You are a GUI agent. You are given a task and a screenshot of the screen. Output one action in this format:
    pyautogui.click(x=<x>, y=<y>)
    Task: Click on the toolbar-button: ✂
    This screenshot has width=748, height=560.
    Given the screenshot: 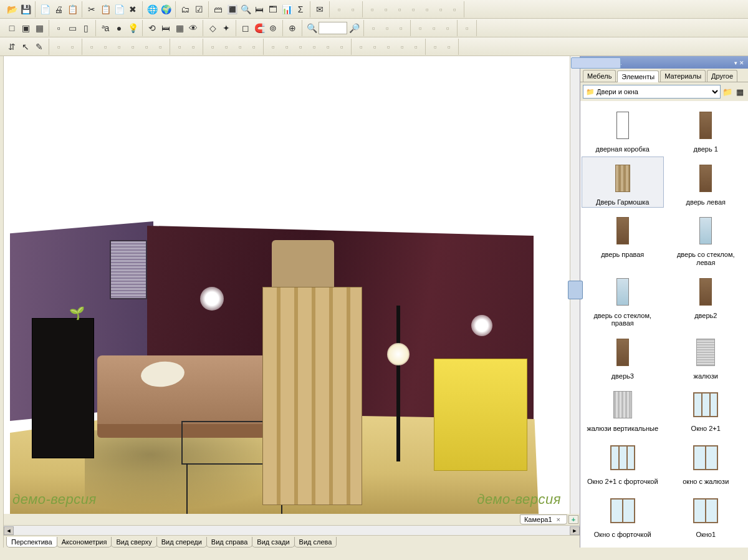 What is the action you would take?
    pyautogui.click(x=92, y=9)
    